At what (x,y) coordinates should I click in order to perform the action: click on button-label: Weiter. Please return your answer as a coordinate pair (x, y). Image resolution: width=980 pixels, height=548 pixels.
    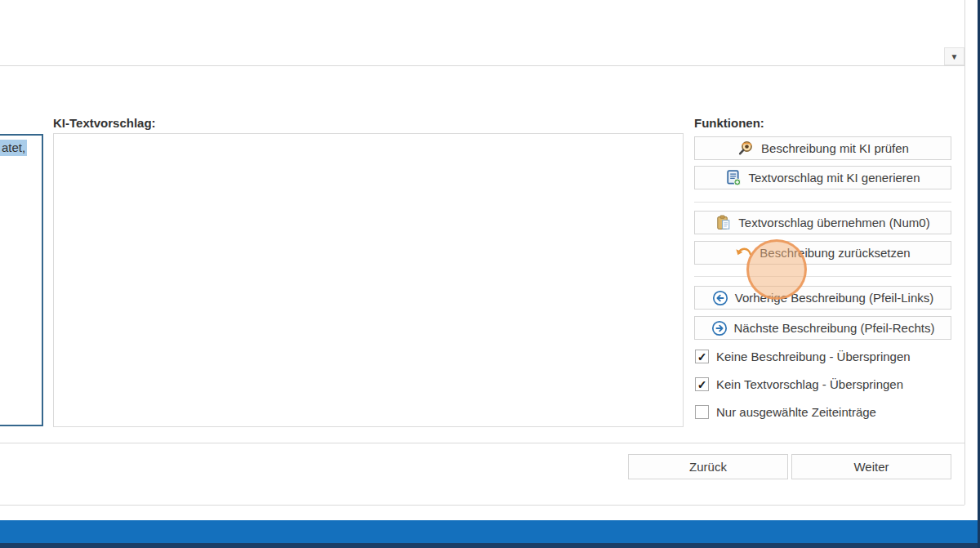
    Looking at the image, I should click on (871, 467).